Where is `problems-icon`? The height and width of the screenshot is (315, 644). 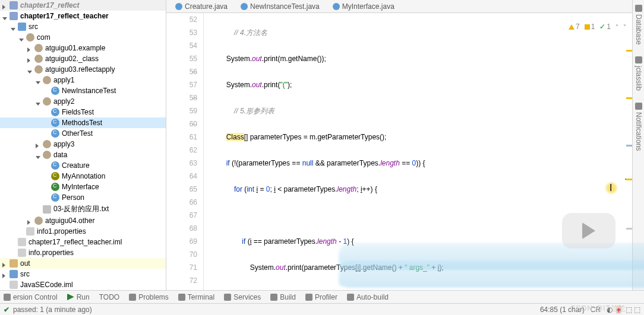
problems-icon is located at coordinates (132, 297).